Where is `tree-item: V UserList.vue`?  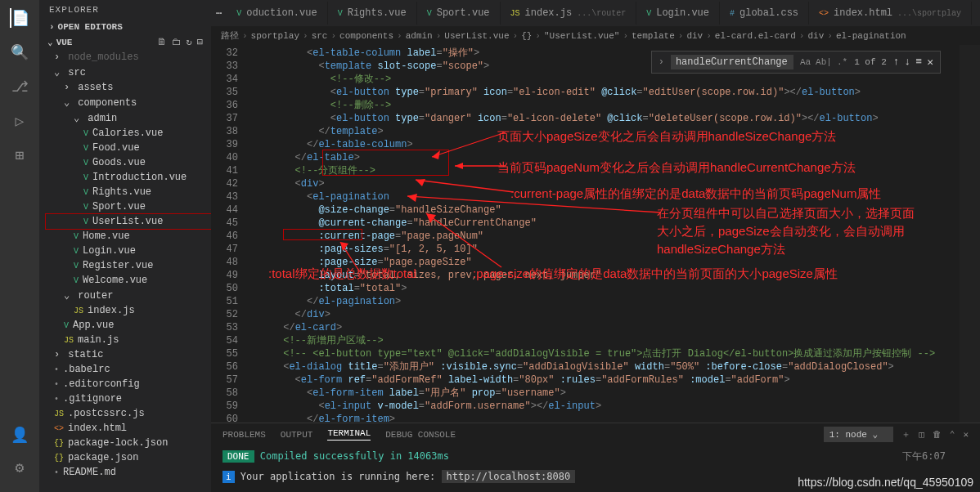 tree-item: V UserList.vue is located at coordinates (128, 221).